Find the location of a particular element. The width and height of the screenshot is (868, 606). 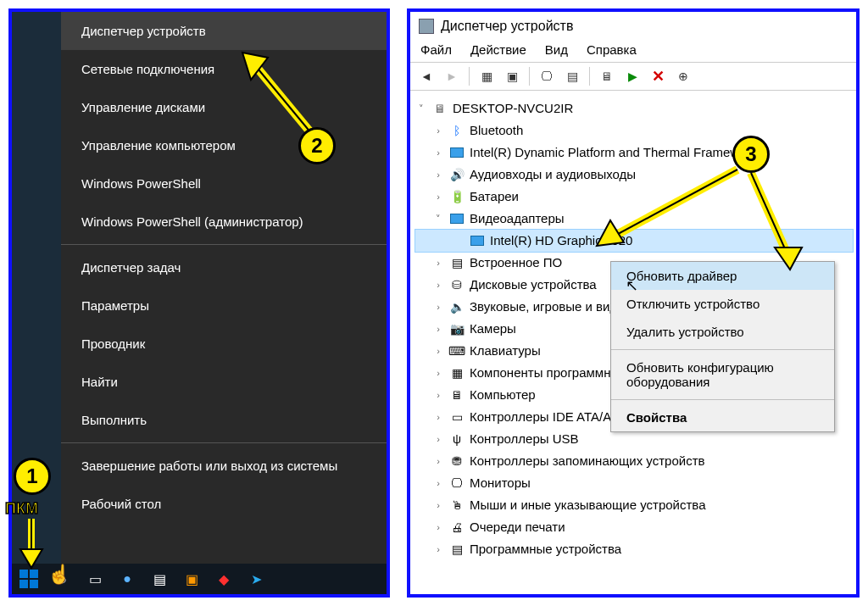

ctx-label: Найти is located at coordinates (100, 381).